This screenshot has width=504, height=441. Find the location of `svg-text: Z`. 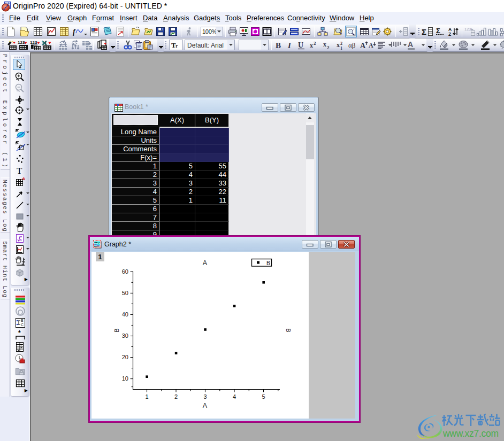

svg-text: Z is located at coordinates (449, 34).